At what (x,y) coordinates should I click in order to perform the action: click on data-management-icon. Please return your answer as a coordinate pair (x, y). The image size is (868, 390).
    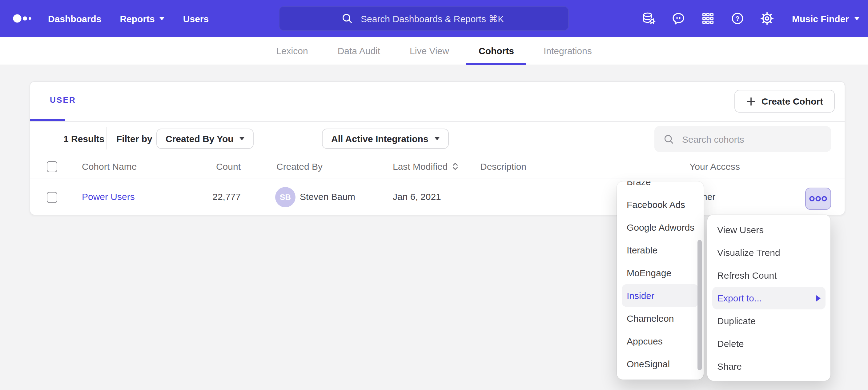
    Looking at the image, I should click on (649, 19).